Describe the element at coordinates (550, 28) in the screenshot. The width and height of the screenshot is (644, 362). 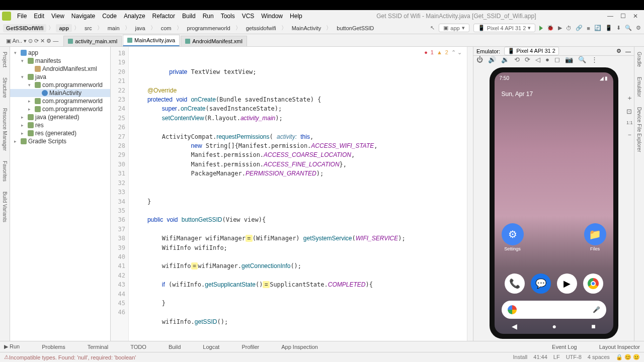
I see `debug-button: 🐞` at that location.